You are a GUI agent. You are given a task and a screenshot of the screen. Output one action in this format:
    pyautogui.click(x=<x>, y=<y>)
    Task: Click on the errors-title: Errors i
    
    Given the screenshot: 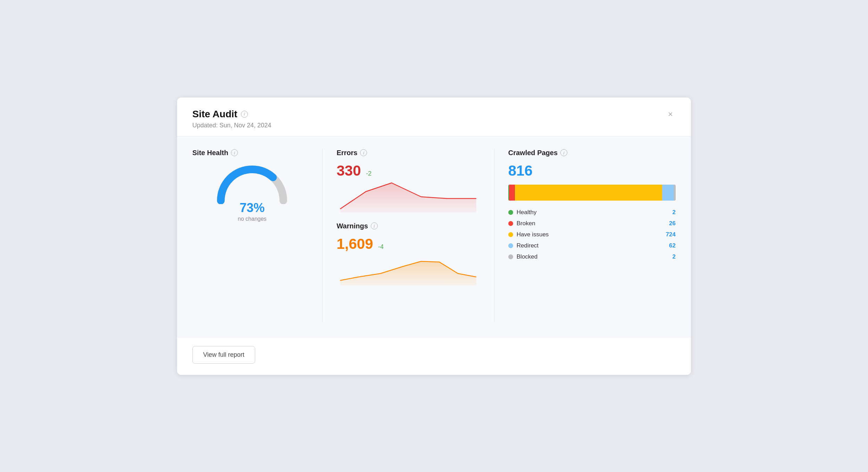 What is the action you would take?
    pyautogui.click(x=408, y=153)
    